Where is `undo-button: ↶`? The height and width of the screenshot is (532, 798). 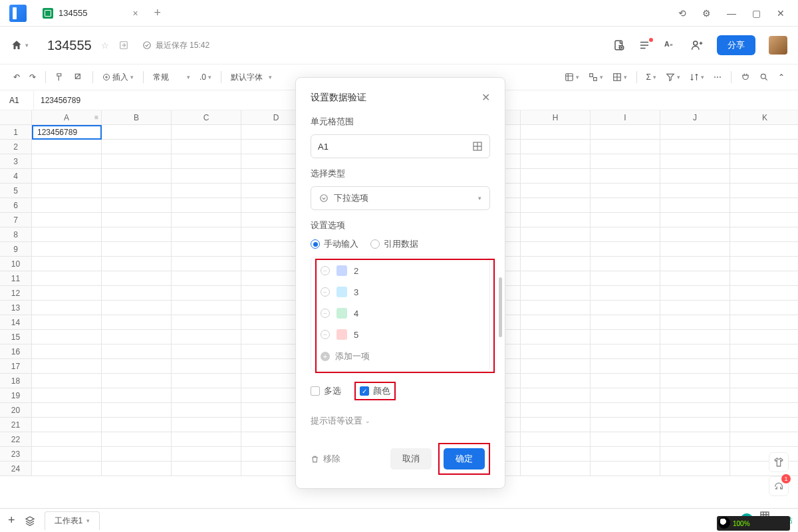 undo-button: ↶ is located at coordinates (17, 77).